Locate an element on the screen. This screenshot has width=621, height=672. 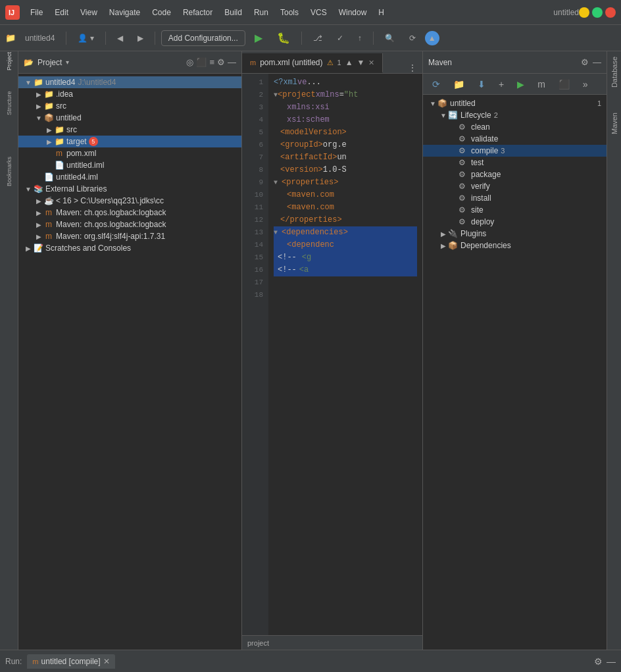
tree-item-logback2: ▶ m Maven: ch.qos.logback:logback is located at coordinates (130, 224).